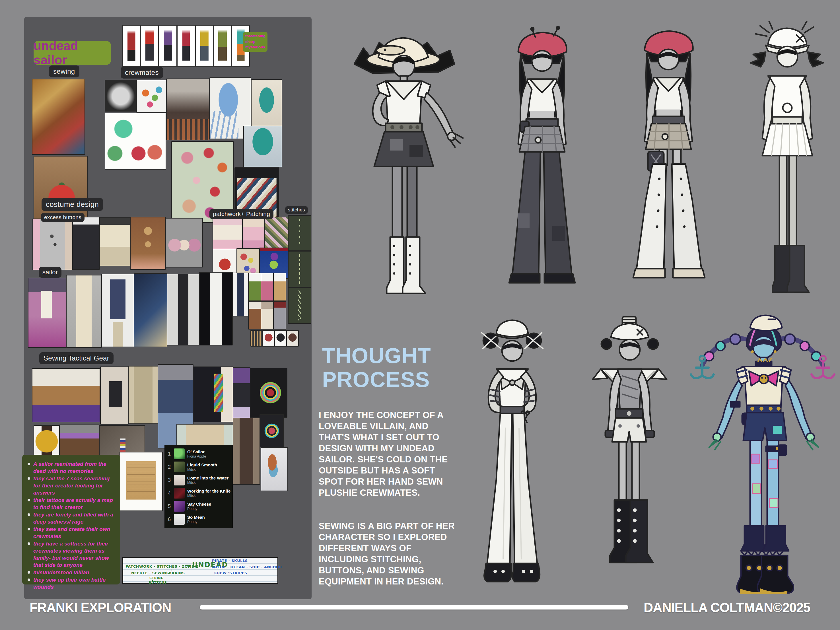 The height and width of the screenshot is (630, 840). Describe the element at coordinates (100, 608) in the screenshot. I see `footer-project-title: FRANKI EXPLORATION` at that location.